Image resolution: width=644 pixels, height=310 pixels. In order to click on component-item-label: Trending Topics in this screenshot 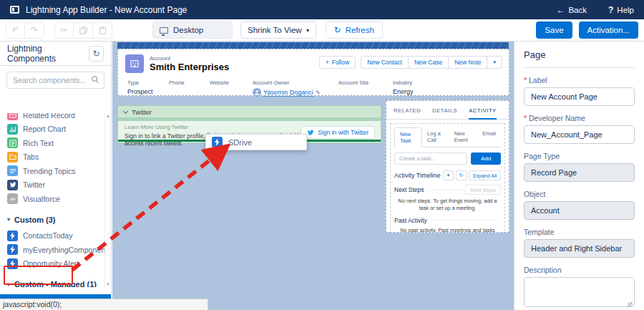, I will do `click(49, 171)`.